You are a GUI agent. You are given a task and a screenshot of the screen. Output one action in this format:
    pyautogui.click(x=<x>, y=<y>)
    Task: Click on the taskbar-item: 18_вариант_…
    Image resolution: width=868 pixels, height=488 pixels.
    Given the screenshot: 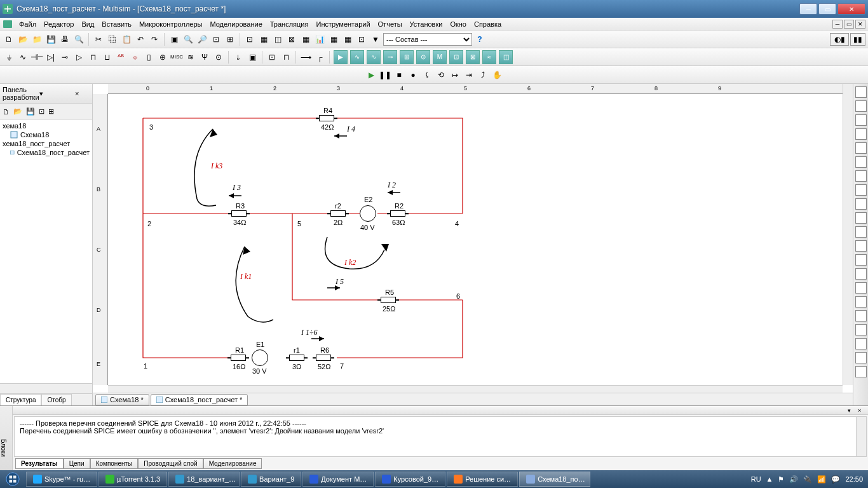 What is the action you would take?
    pyautogui.click(x=204, y=479)
    